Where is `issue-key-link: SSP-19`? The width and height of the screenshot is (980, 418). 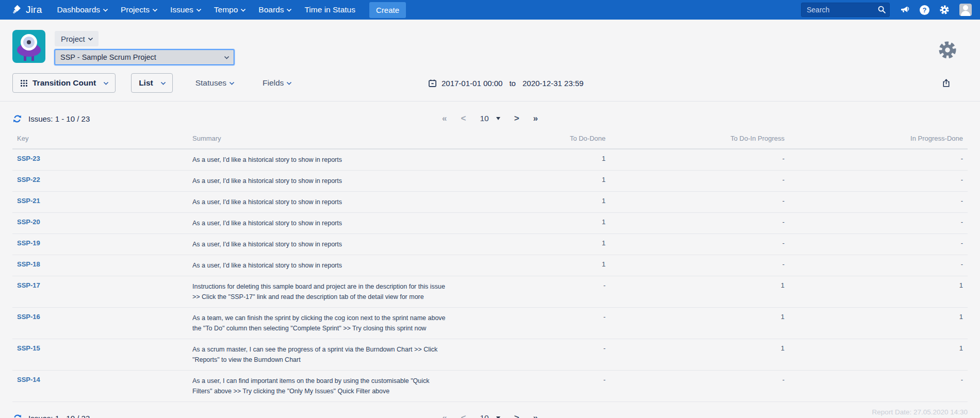 issue-key-link: SSP-19 is located at coordinates (29, 243).